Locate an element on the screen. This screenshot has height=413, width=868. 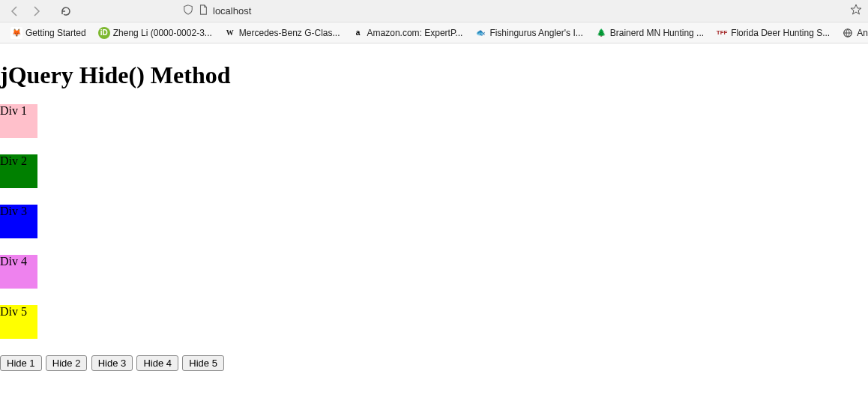
div-label: Div 2 is located at coordinates (13, 160).